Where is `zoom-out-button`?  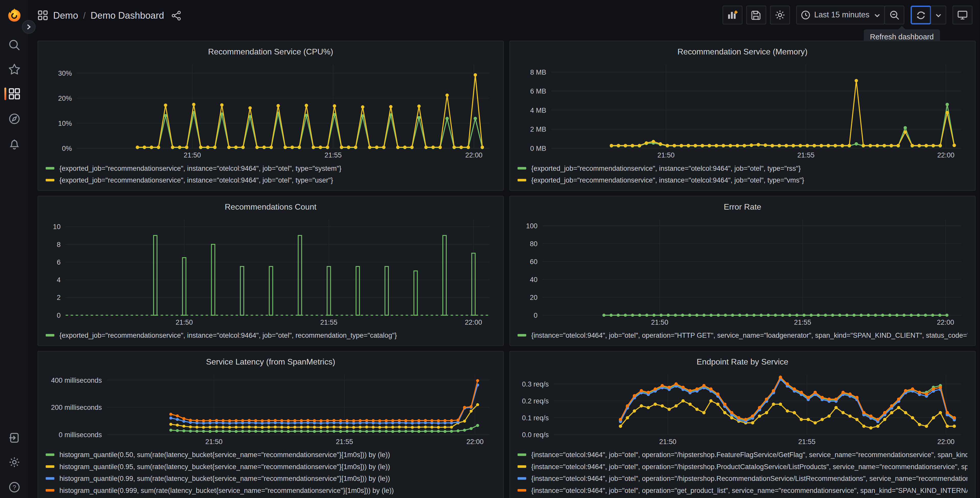 zoom-out-button is located at coordinates (894, 15).